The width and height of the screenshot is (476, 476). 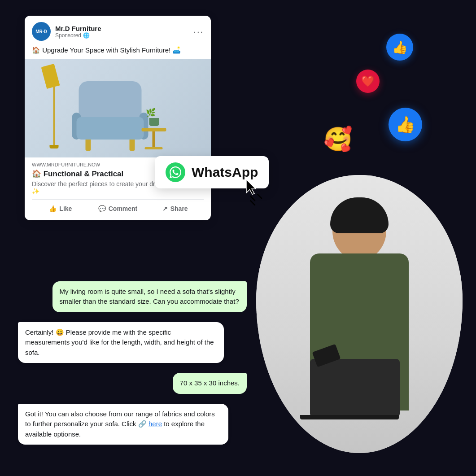 What do you see at coordinates (406, 125) in the screenshot?
I see `thumbs-up-emoji-2: 👍` at bounding box center [406, 125].